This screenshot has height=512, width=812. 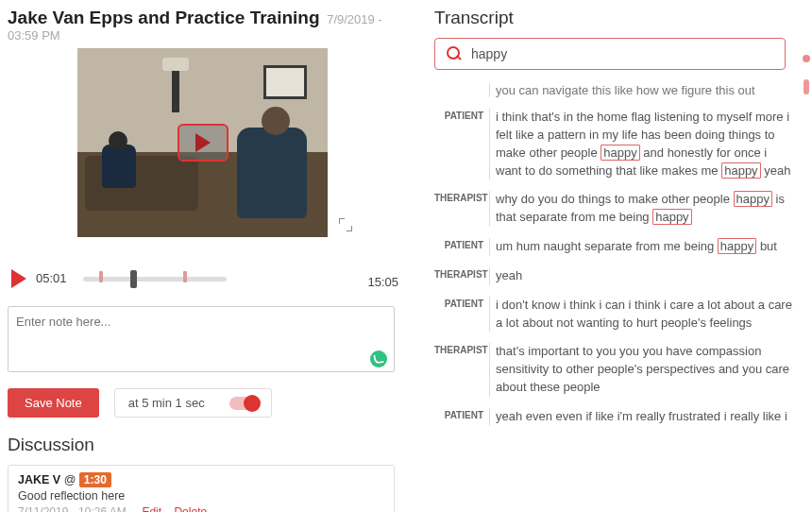 I want to click on utterance-text: yeah even even if like i'm really frustr…, so click(x=641, y=418).